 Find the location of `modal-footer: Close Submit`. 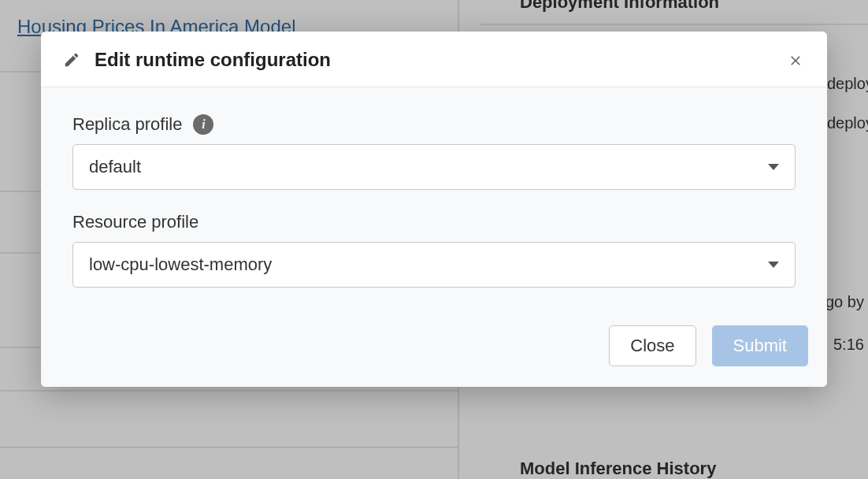

modal-footer: Close Submit is located at coordinates (434, 349).